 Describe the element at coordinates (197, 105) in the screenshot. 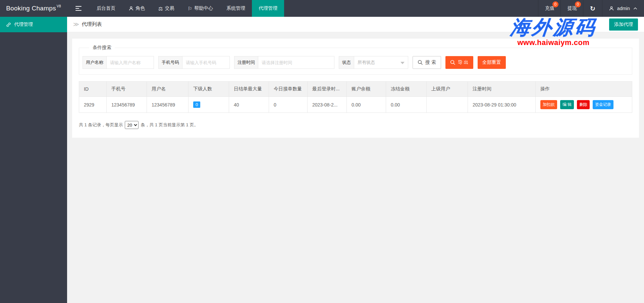

I see `subordinates-badge: 0` at that location.